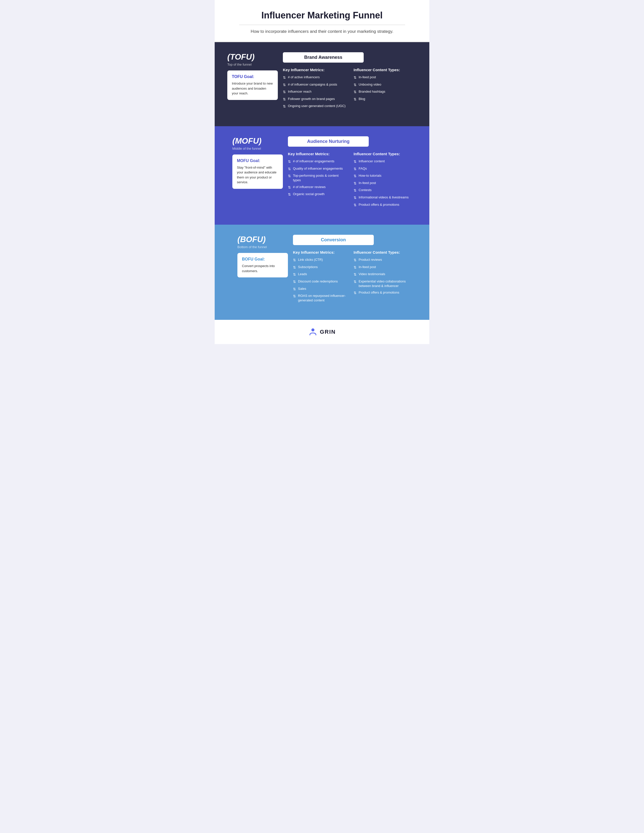  What do you see at coordinates (350, 243) in the screenshot?
I see `bofu-title-box-wrap: Conversion` at bounding box center [350, 243].